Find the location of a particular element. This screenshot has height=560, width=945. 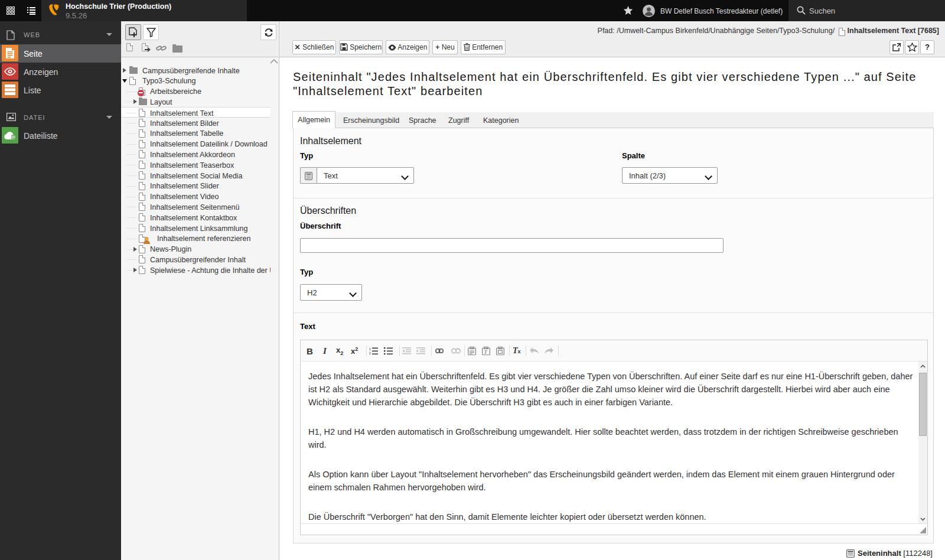

svg-text: T is located at coordinates (485, 352).